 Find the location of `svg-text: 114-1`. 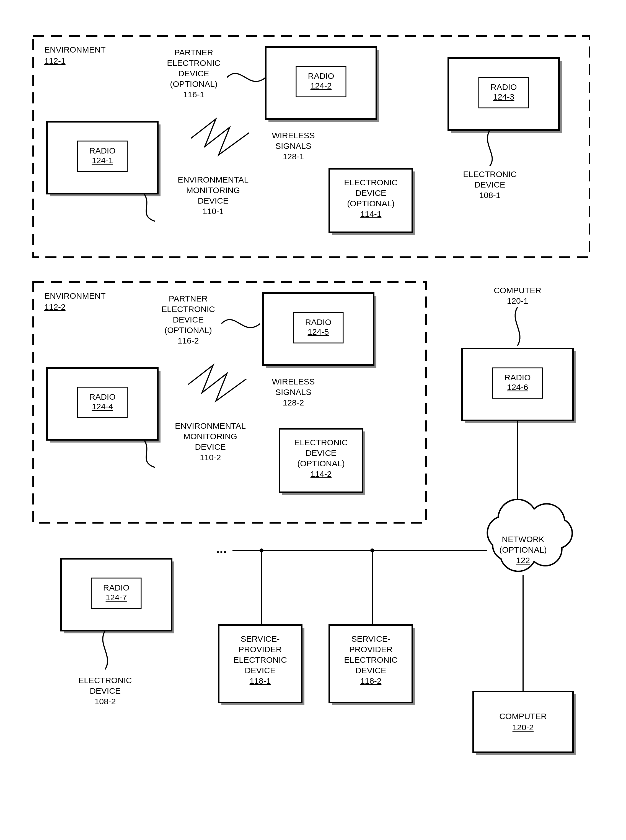

svg-text: 114-1 is located at coordinates (371, 214).